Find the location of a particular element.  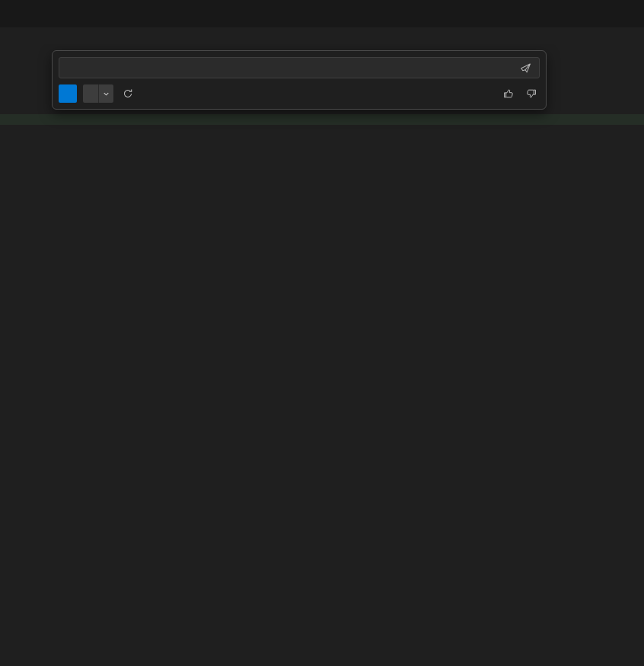

discard-dropdown-button is located at coordinates (106, 94).